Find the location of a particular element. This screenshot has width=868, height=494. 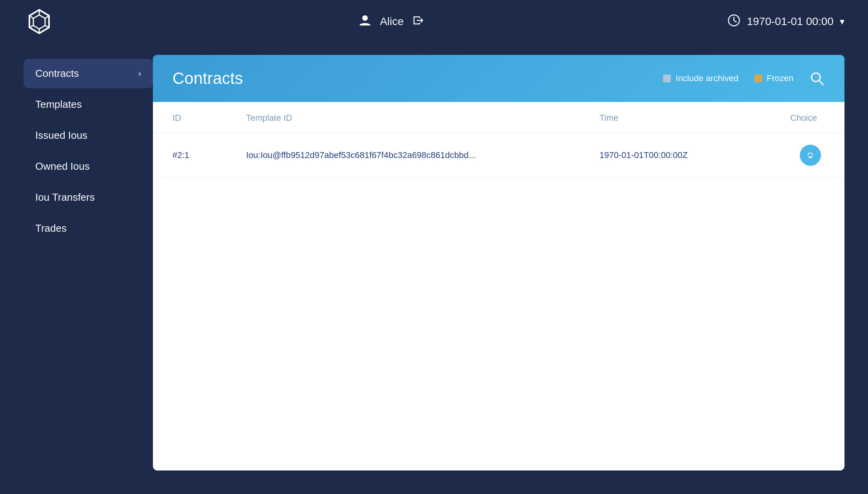

username-label: Alice is located at coordinates (392, 22).